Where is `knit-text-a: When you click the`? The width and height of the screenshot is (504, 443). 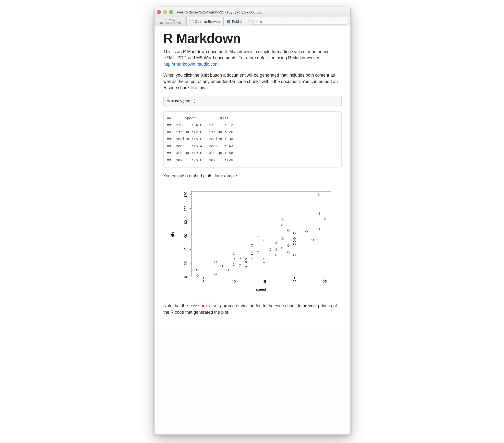
knit-text-a: When you click the is located at coordinates (182, 75).